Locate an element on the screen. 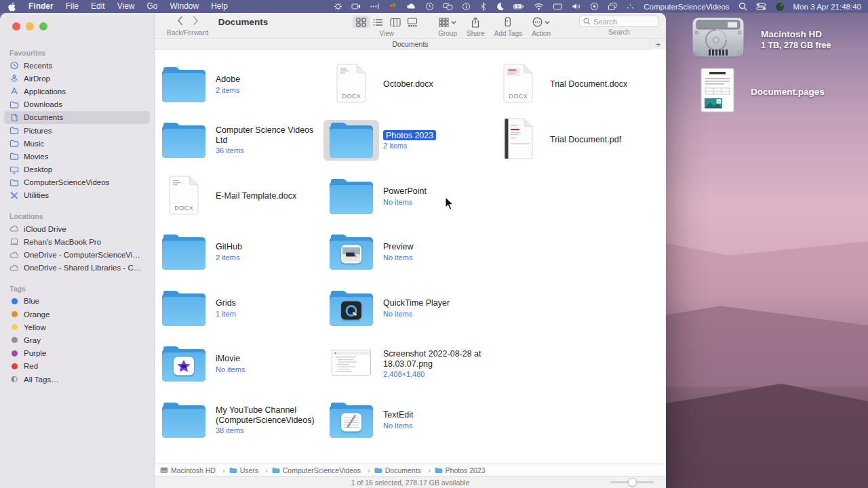  menu-edit: Edit is located at coordinates (98, 7).